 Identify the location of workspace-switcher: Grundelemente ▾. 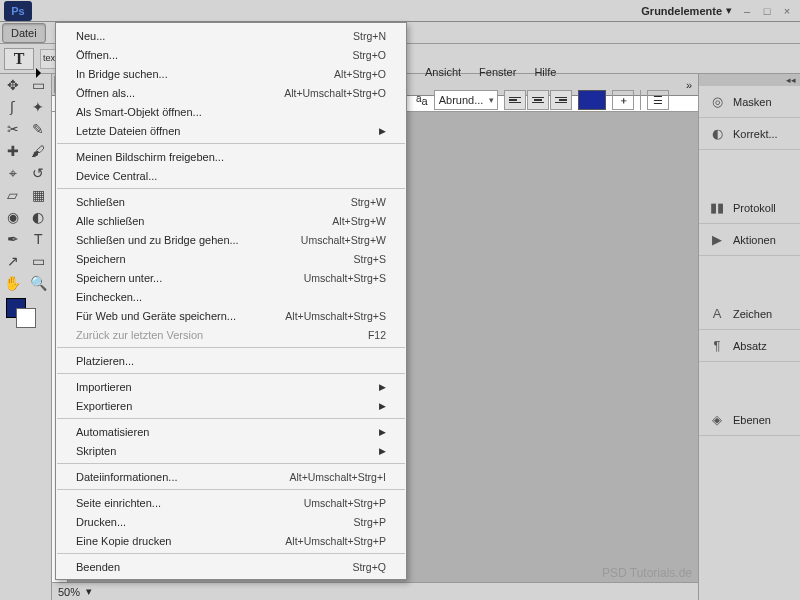
(686, 10).